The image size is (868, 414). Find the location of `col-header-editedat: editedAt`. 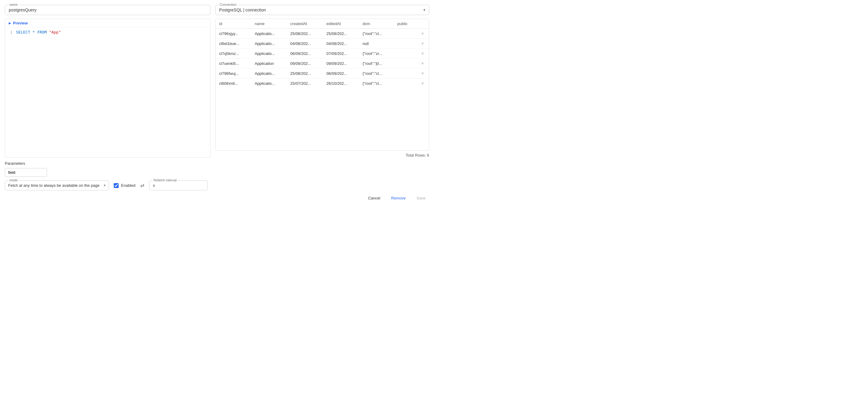

col-header-editedat: editedAt is located at coordinates (341, 24).